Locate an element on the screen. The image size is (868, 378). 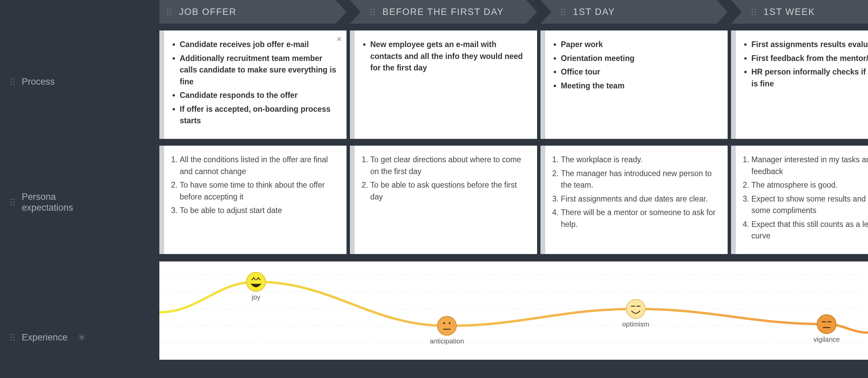
list-item: Additionally recruitment team member cal… is located at coordinates (258, 70).